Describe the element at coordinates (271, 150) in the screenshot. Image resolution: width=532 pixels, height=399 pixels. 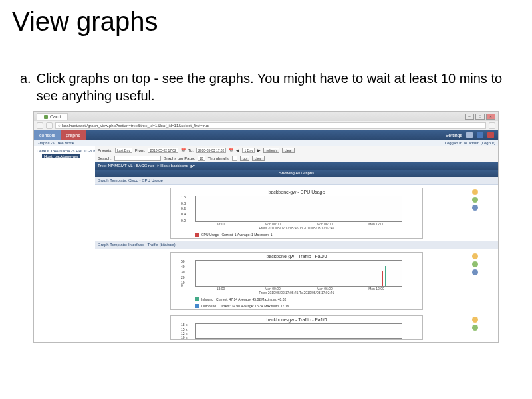
I see `refresh-button: refresh` at that location.